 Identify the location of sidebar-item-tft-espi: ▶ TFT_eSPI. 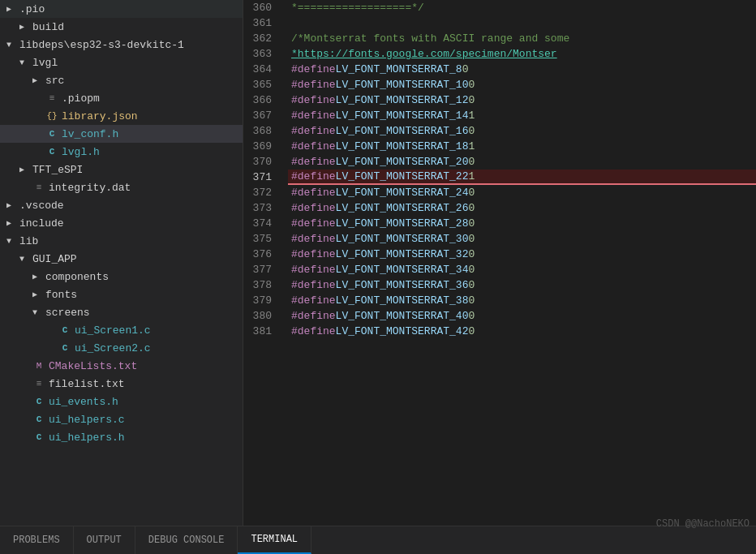
(122, 170).